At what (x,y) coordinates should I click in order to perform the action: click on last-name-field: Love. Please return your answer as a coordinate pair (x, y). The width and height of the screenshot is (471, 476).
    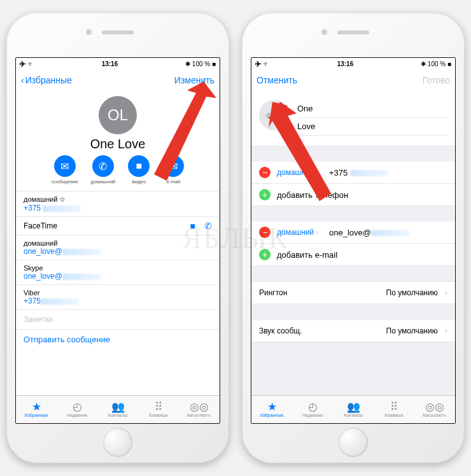
    Looking at the image, I should click on (372, 127).